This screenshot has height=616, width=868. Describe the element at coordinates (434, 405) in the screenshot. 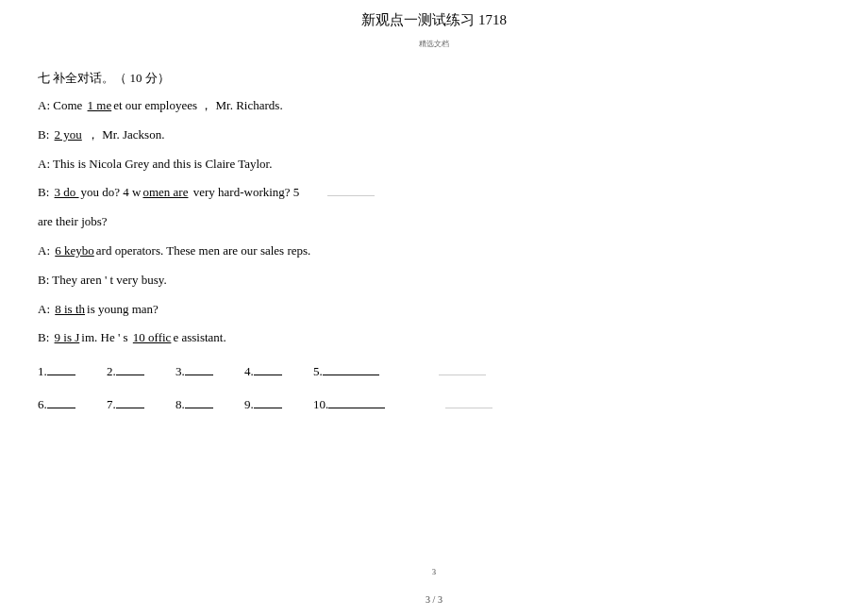

I see `answer-row-2: 6. 7. 8. 9. 10.` at that location.